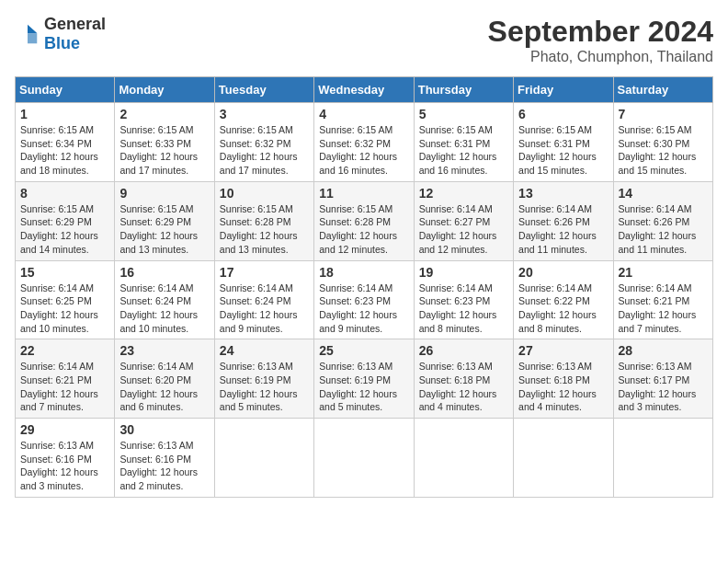 The width and height of the screenshot is (728, 563). I want to click on calendar-week-row: 15Sunrise: 6:14 AMSunset: 6:25 PMDayligh…, so click(364, 300).